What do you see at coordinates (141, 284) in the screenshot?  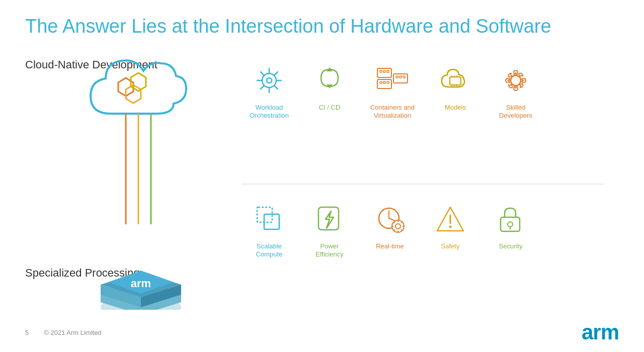 I see `svg-text: arm` at bounding box center [141, 284].